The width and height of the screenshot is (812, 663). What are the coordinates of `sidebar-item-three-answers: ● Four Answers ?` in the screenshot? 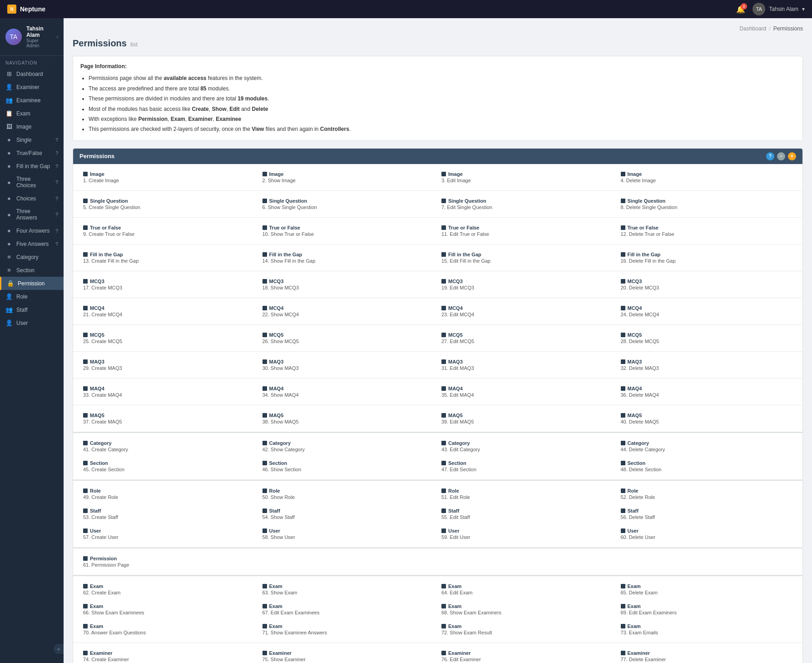 It's located at (32, 231).